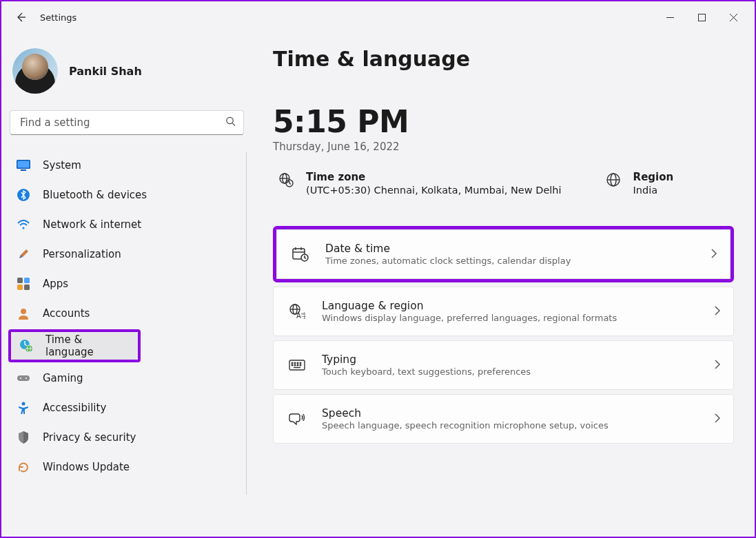 The height and width of the screenshot is (538, 756). What do you see at coordinates (420, 183) in the screenshot?
I see `timezone-block: Time zone (UTC+05:30) Chennai, Kolkata, …` at bounding box center [420, 183].